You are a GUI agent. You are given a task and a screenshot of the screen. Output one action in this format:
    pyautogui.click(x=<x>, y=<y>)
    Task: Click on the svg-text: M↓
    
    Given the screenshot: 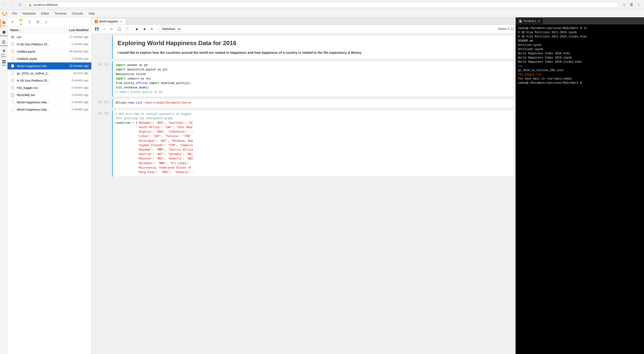 What is the action you would take?
    pyautogui.click(x=12, y=95)
    